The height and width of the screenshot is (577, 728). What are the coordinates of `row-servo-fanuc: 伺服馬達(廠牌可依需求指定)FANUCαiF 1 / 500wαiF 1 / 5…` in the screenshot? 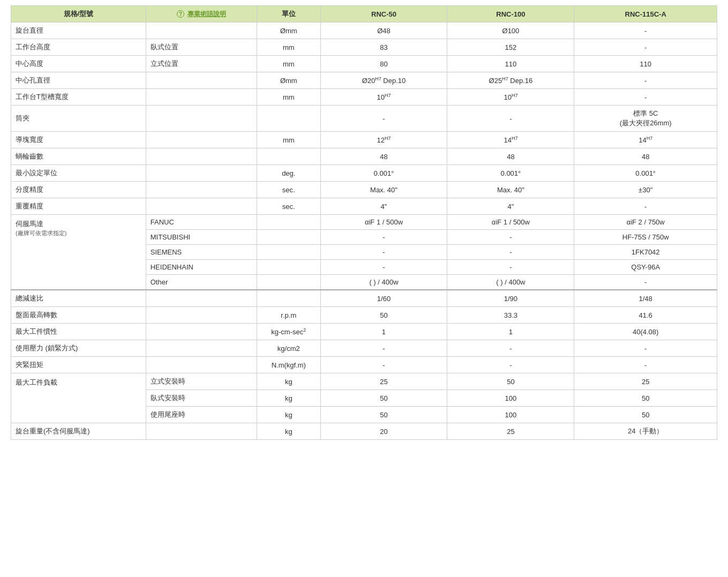 It's located at (364, 222).